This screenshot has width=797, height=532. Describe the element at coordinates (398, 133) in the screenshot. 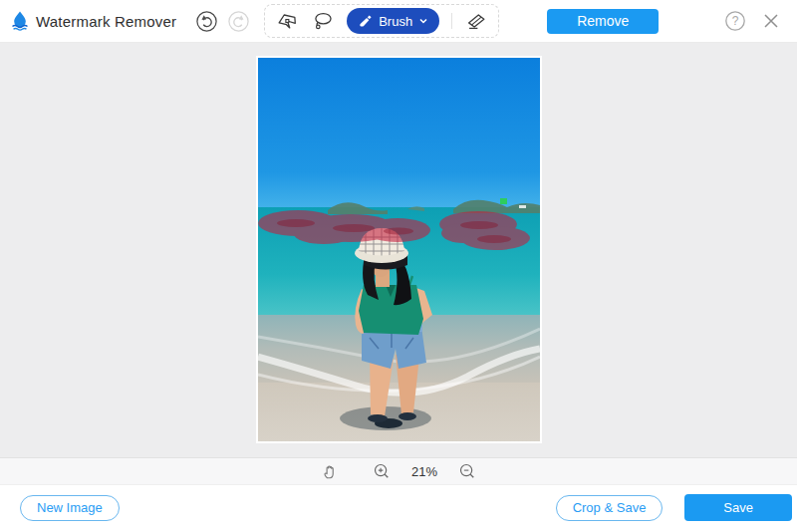

I see `photo-sky` at that location.